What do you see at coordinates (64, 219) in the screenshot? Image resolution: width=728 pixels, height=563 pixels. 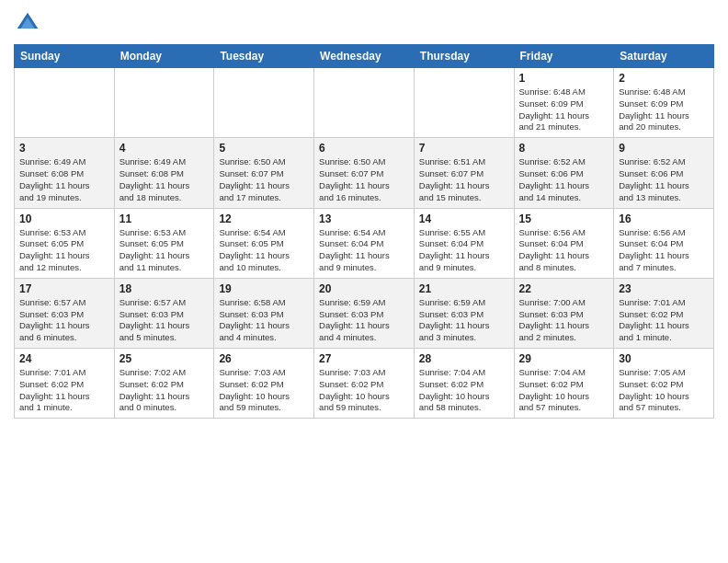 I see `day-number: 10` at bounding box center [64, 219].